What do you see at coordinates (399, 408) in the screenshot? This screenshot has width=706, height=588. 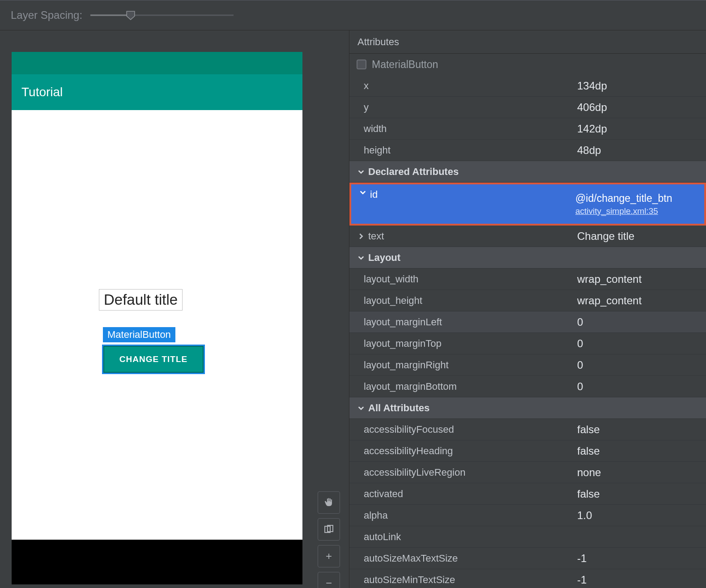 I see `section-label: All Attributes` at bounding box center [399, 408].